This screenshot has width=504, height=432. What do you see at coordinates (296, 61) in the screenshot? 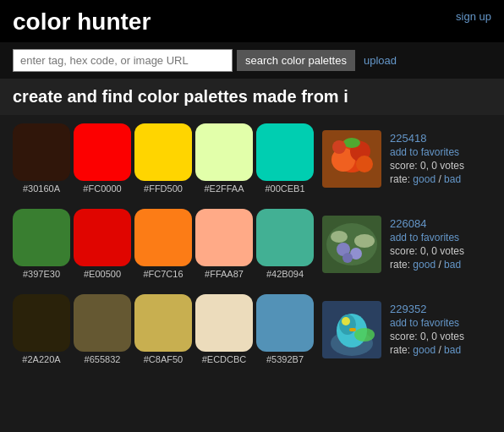
I see `search-button: search color palettes` at bounding box center [296, 61].